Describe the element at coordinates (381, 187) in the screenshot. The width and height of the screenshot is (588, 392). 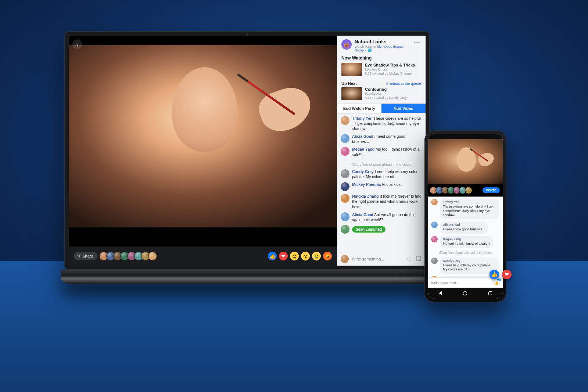
I see `chat-message: Mickey Pheonix Focus kids!` at that location.